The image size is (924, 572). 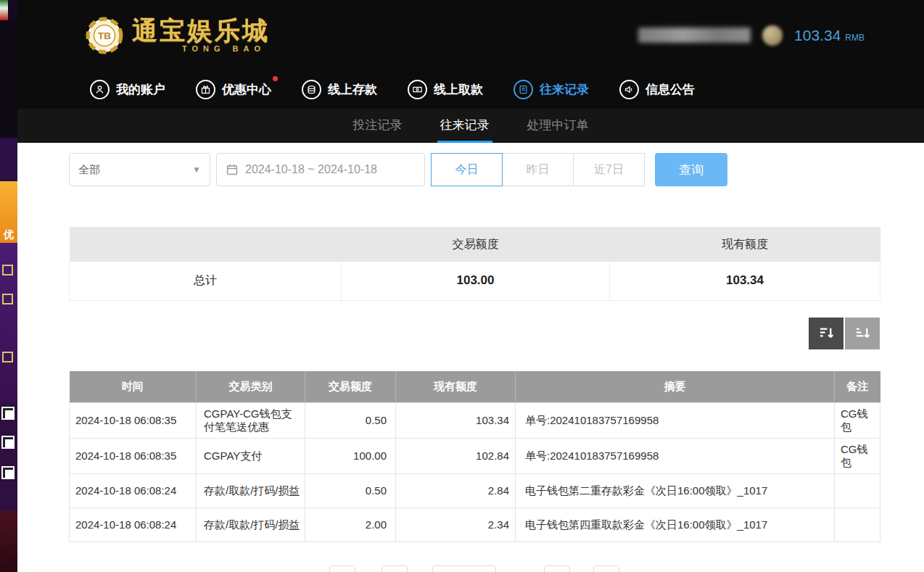 What do you see at coordinates (475, 420) in the screenshot?
I see `table-row: 2024-10-18 06:08:35 CGPAY-CG钱包支付笔笔送优惠 0.…` at bounding box center [475, 420].